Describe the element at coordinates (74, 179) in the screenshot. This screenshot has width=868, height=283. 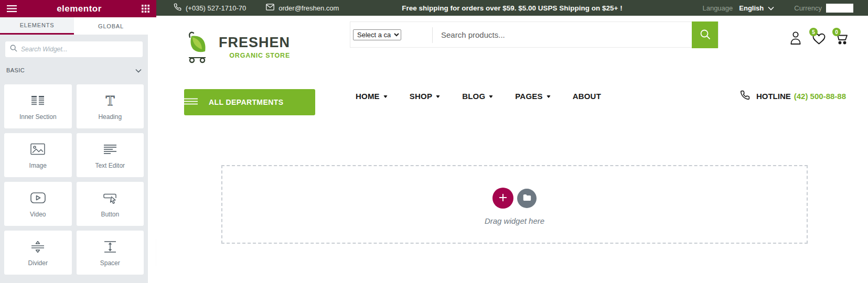
I see `widget-grid: Inner Section T Heading Image` at that location.